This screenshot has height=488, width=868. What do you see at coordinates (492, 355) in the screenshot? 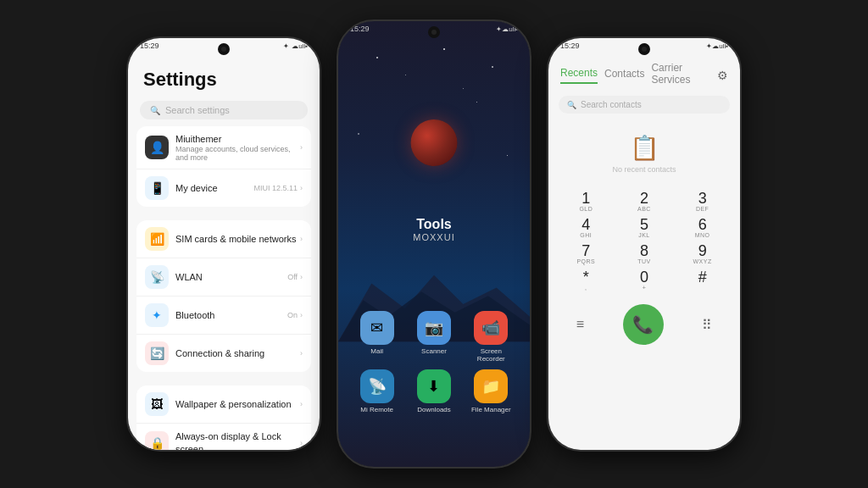
I see `recorder-label: Screen Recorder` at bounding box center [492, 355].